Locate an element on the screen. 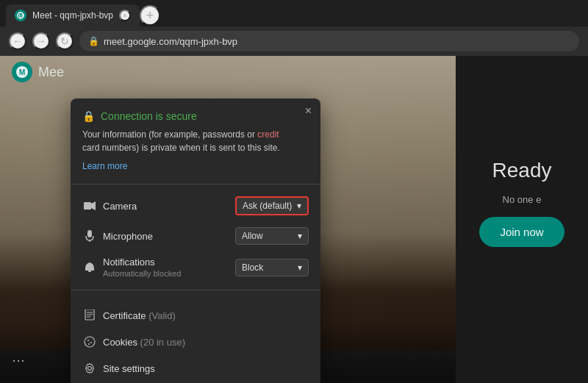  tab-bar: M Meet - qqm-jpxh-bvp × + is located at coordinates (294, 13).